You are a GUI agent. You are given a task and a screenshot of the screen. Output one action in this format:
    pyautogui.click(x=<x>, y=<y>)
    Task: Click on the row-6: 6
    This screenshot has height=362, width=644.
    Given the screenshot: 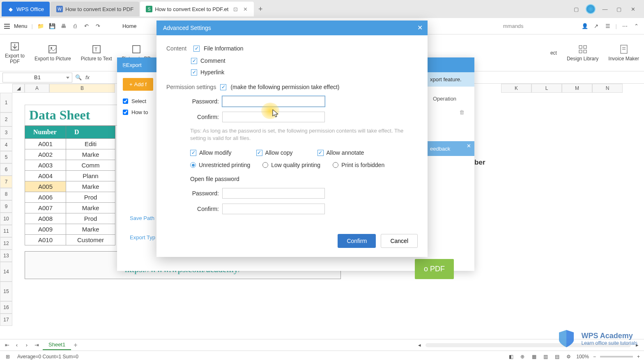 What is the action you would take?
    pyautogui.click(x=6, y=170)
    